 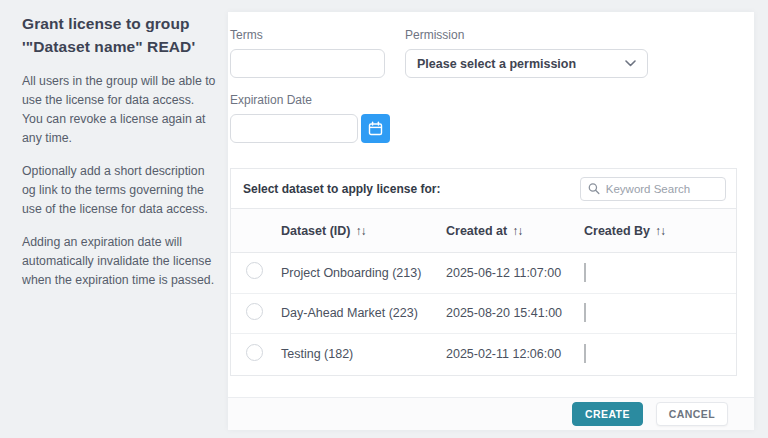 I want to click on dataset-name-cell: Project Onboarding (213), so click(x=364, y=273).